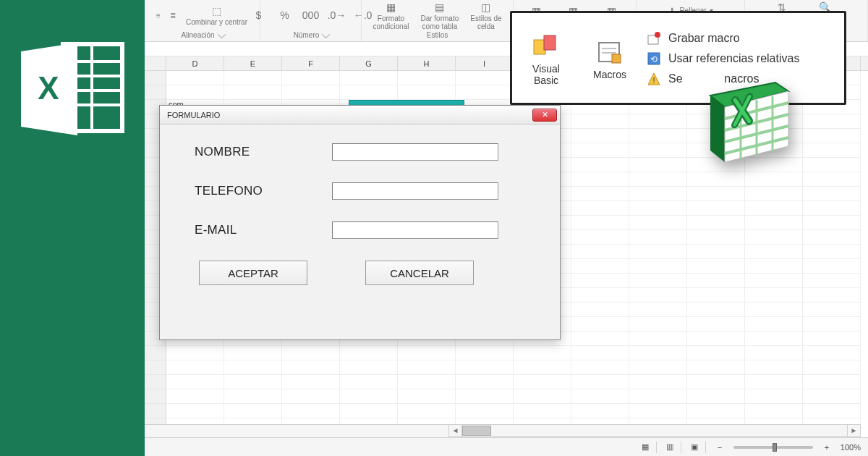 The height and width of the screenshot is (456, 868). I want to click on group-styles-label: Estilos, so click(437, 35).